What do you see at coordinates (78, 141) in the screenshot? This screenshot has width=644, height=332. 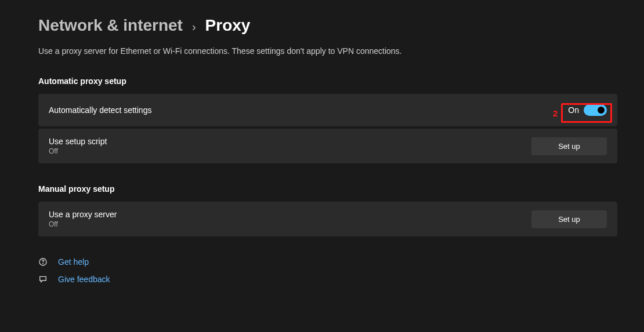 I see `setup-script-label: Use setup script` at bounding box center [78, 141].